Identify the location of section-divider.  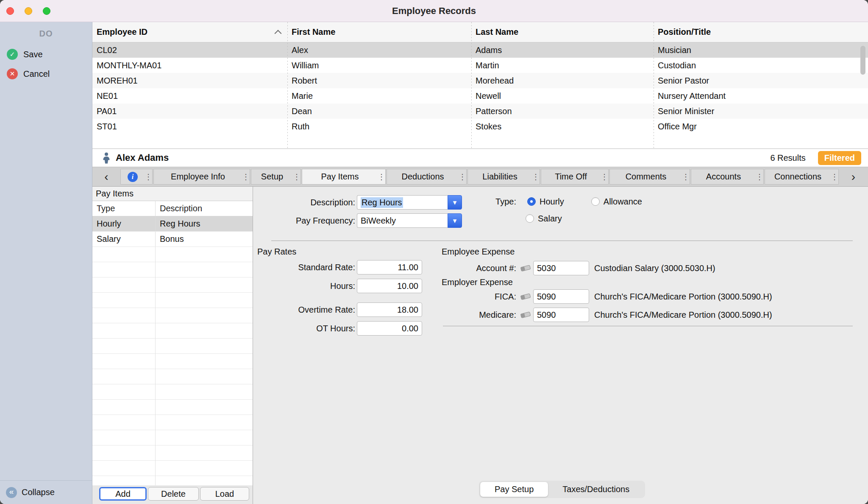
(648, 326).